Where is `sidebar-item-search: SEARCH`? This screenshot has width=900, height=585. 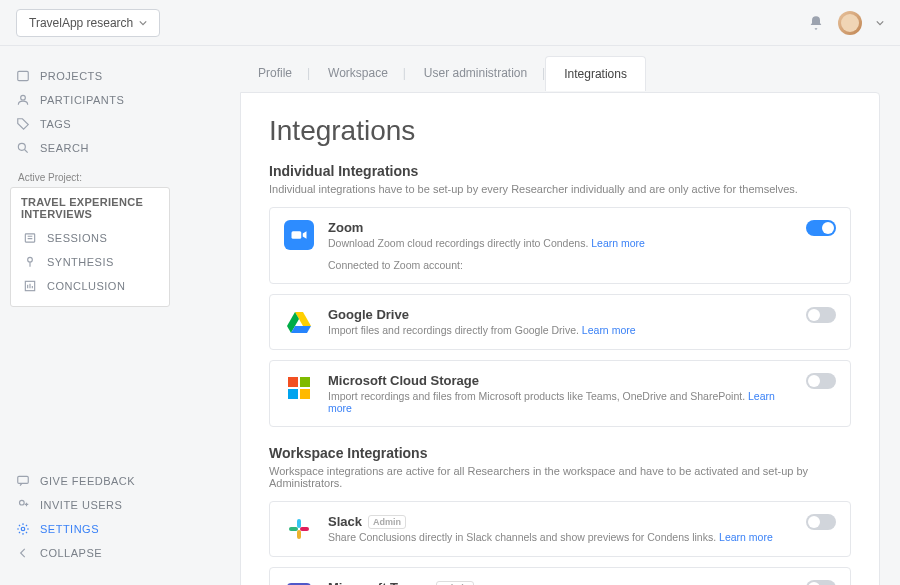
sidebar-item-search: SEARCH is located at coordinates (92, 148).